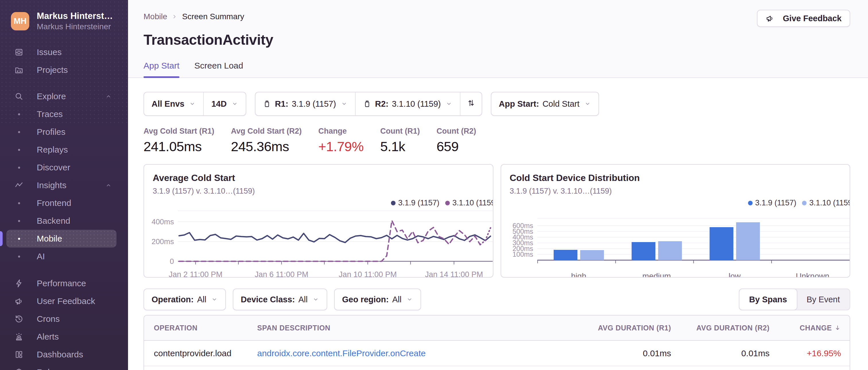 This screenshot has height=370, width=868. What do you see at coordinates (174, 104) in the screenshot?
I see `environment-filter: All Envs` at bounding box center [174, 104].